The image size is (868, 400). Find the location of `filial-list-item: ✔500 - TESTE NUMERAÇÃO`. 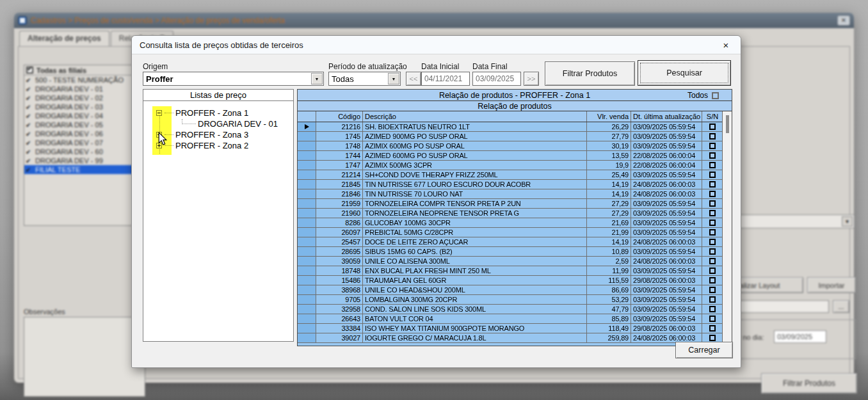

filial-list-item: ✔500 - TESTE NUMERAÇÃO is located at coordinates (85, 80).